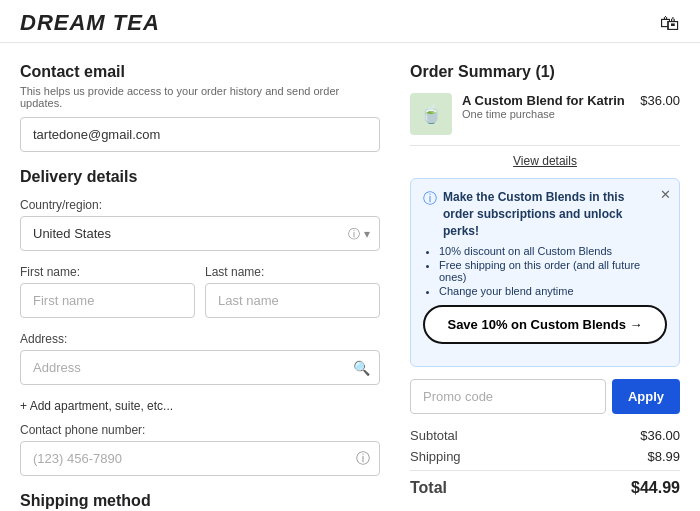  I want to click on phone-input-wrapper: ⓘ, so click(200, 458).